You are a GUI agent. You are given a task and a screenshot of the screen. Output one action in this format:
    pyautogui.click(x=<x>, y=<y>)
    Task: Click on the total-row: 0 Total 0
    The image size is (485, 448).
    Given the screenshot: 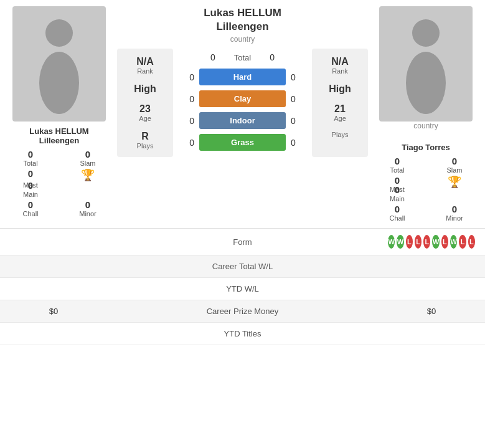 What is the action you would take?
    pyautogui.click(x=243, y=57)
    